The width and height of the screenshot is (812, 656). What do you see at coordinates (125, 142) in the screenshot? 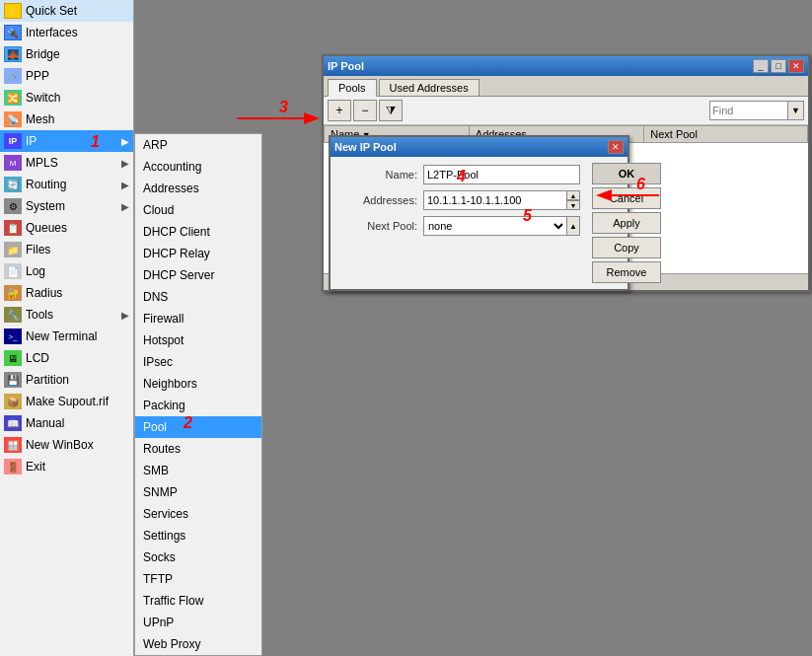
I see `ip-arrow-icon: ▶` at bounding box center [125, 142].